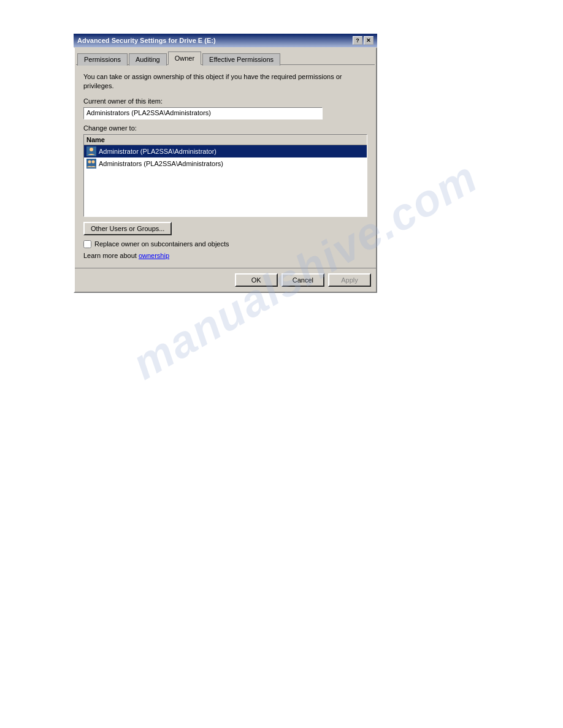 The width and height of the screenshot is (563, 728). Describe the element at coordinates (102, 59) in the screenshot. I see `tab-permissions-label: Permissions` at that location.